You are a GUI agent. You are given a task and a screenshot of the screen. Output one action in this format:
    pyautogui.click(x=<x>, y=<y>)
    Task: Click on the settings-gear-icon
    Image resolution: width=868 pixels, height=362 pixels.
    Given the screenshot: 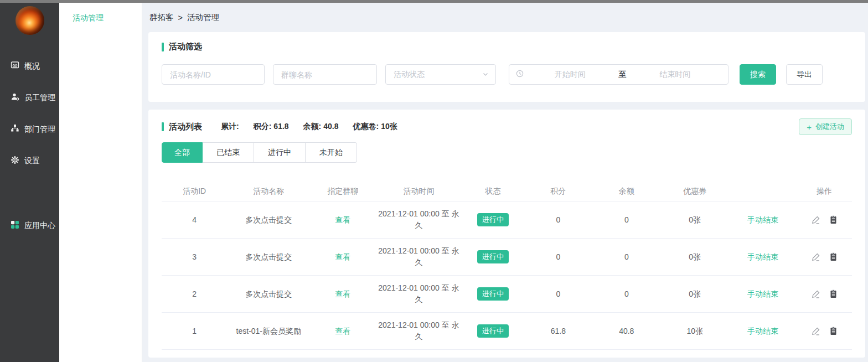 What is the action you would take?
    pyautogui.click(x=15, y=161)
    